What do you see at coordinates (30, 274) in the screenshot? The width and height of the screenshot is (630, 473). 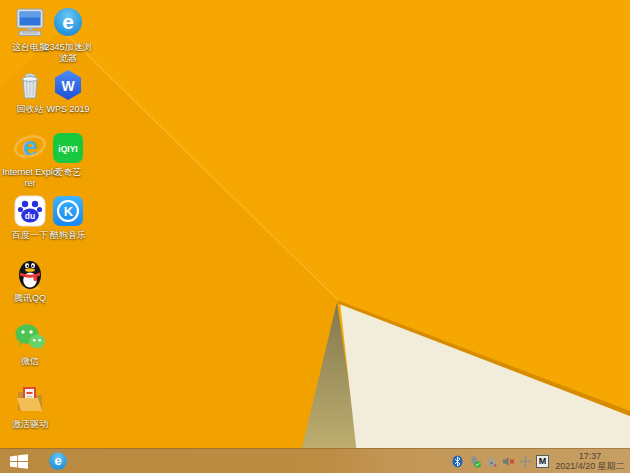 I see `tencent-qq-icon` at bounding box center [30, 274].